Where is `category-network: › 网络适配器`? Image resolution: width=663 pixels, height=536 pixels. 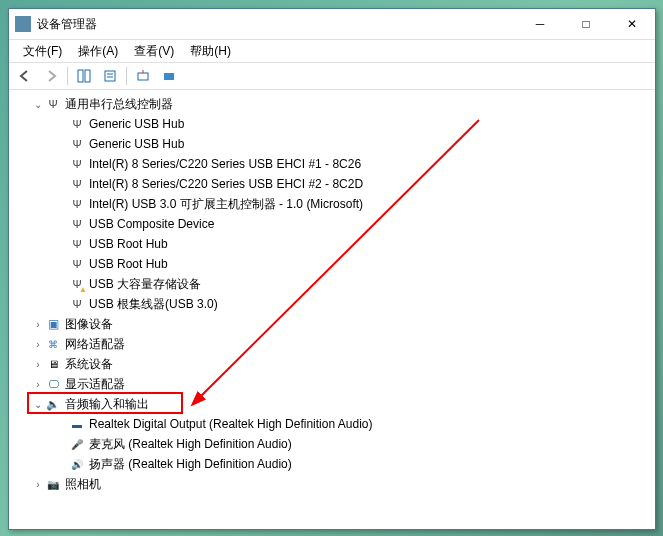
category-network: › 网络适配器 is located at coordinates (332, 344).